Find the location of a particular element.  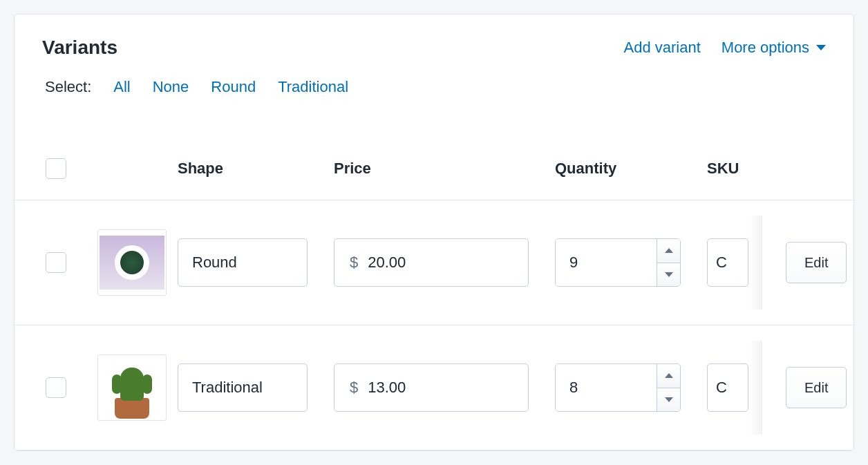

select-round: Round is located at coordinates (234, 87).